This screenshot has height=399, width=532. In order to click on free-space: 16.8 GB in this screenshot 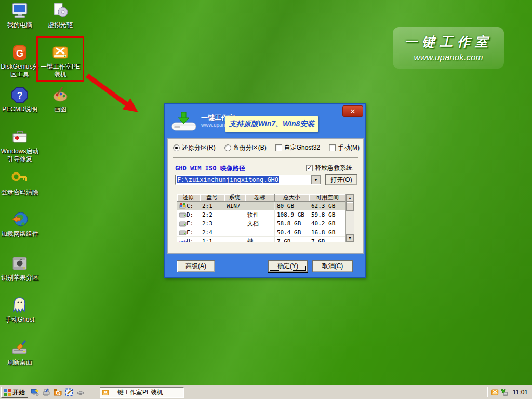, I will do `click(327, 233)`.